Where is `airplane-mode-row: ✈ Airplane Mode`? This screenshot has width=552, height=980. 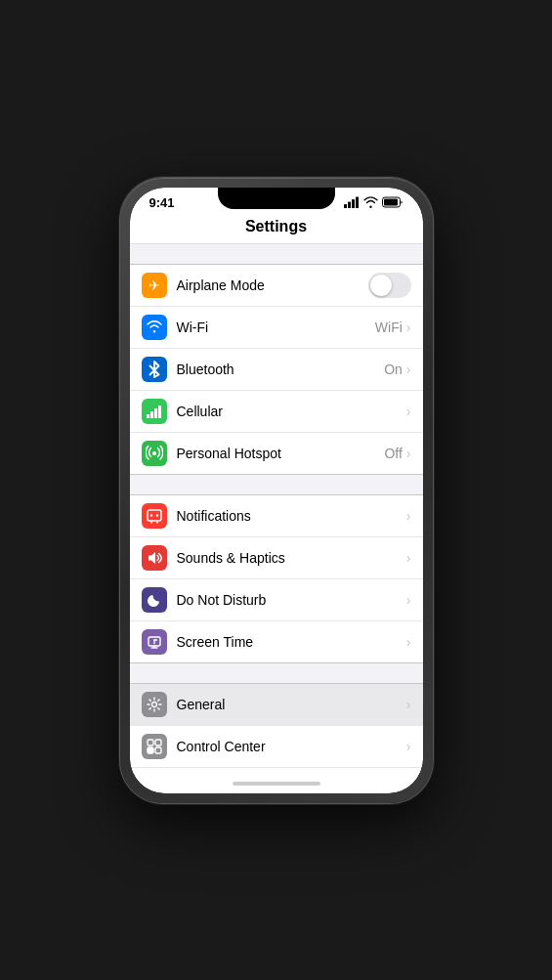
airplane-mode-row: ✈ Airplane Mode is located at coordinates (276, 285).